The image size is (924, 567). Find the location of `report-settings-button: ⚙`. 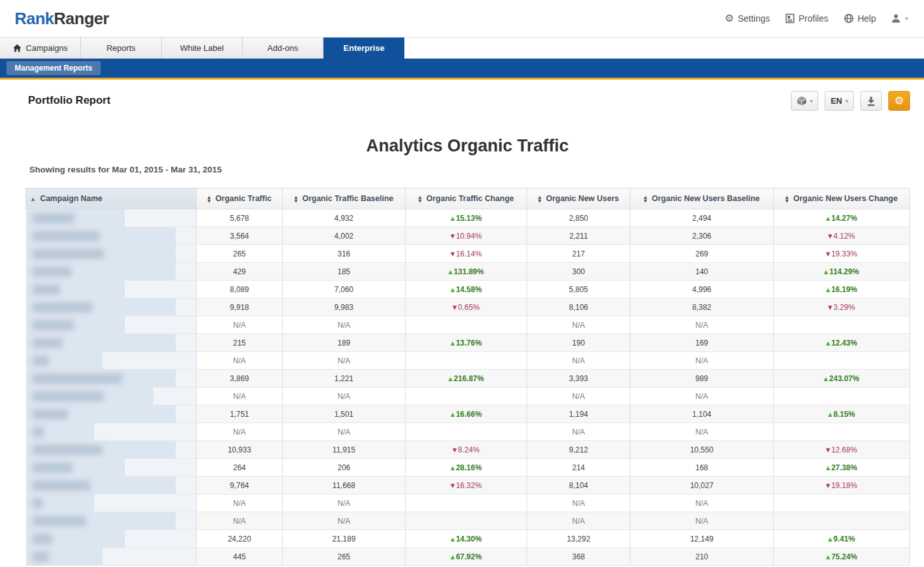

report-settings-button: ⚙ is located at coordinates (899, 101).